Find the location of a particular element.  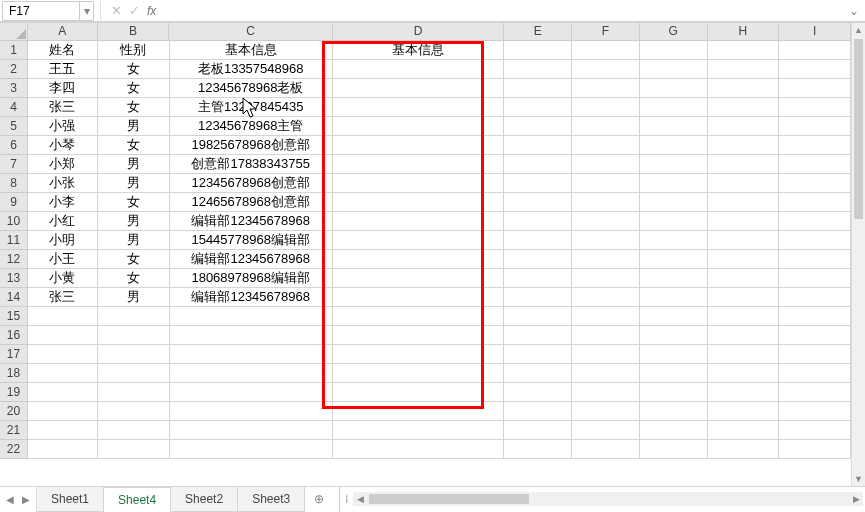

row-header: 18 is located at coordinates (14, 374).